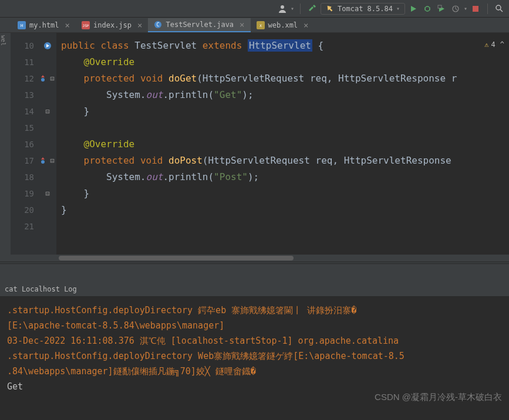  What do you see at coordinates (45, 25) in the screenshot?
I see `tab-label: my.html` at bounding box center [45, 25].